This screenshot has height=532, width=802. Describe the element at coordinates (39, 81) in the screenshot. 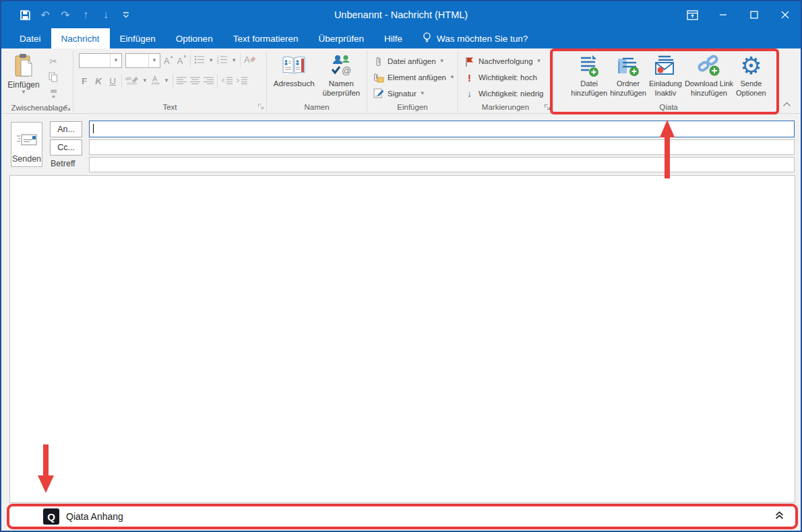

I see `group-zwischenablage: Einfügen ▼ ✂ Zwischenablage` at that location.